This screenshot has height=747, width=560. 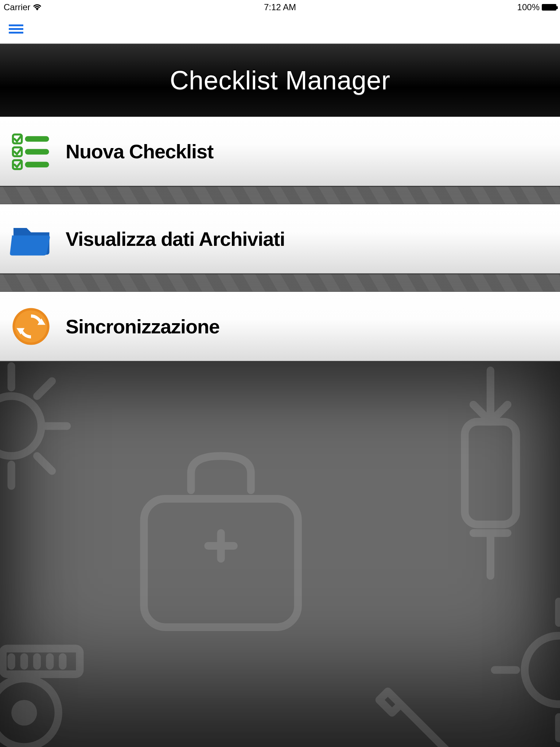 I want to click on page-title: Checklist Manager, so click(x=280, y=80).